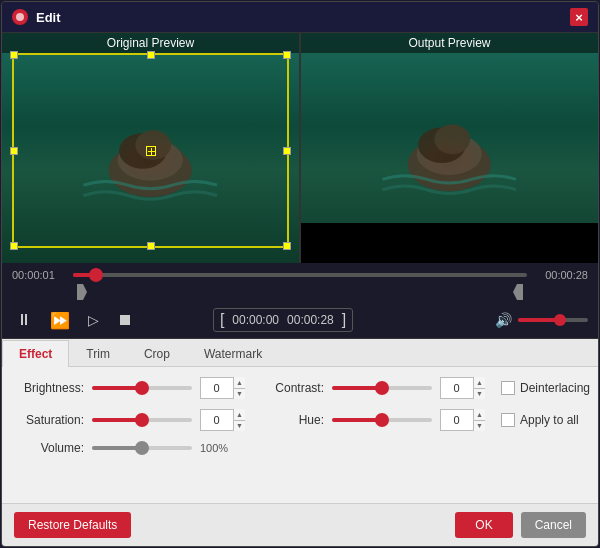 The height and width of the screenshot is (548, 600). Describe the element at coordinates (546, 388) in the screenshot. I see `deinterlacing-label: Deinterlacing` at that location.